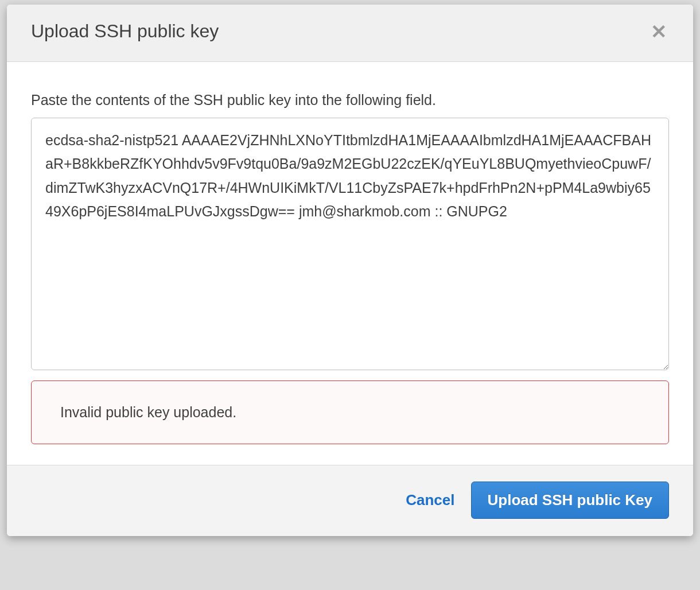  Describe the element at coordinates (350, 412) in the screenshot. I see `error-alert: Invalid public key uploaded.` at that location.